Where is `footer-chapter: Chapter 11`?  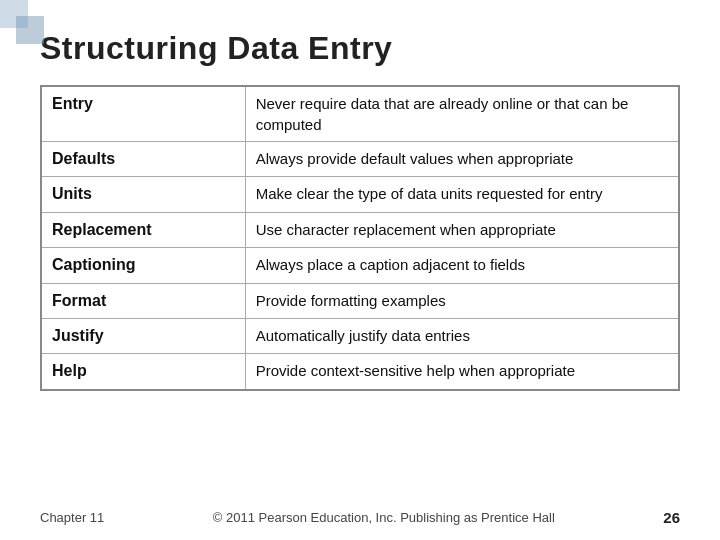 footer-chapter: Chapter 11 is located at coordinates (72, 518).